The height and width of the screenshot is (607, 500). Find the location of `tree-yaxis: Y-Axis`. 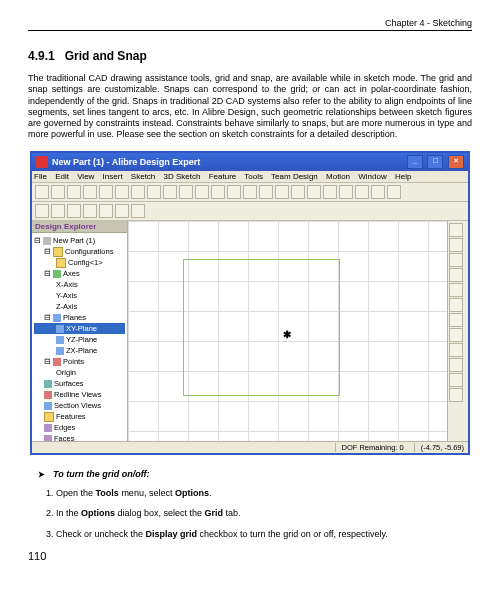

tree-yaxis: Y-Axis is located at coordinates (80, 296).